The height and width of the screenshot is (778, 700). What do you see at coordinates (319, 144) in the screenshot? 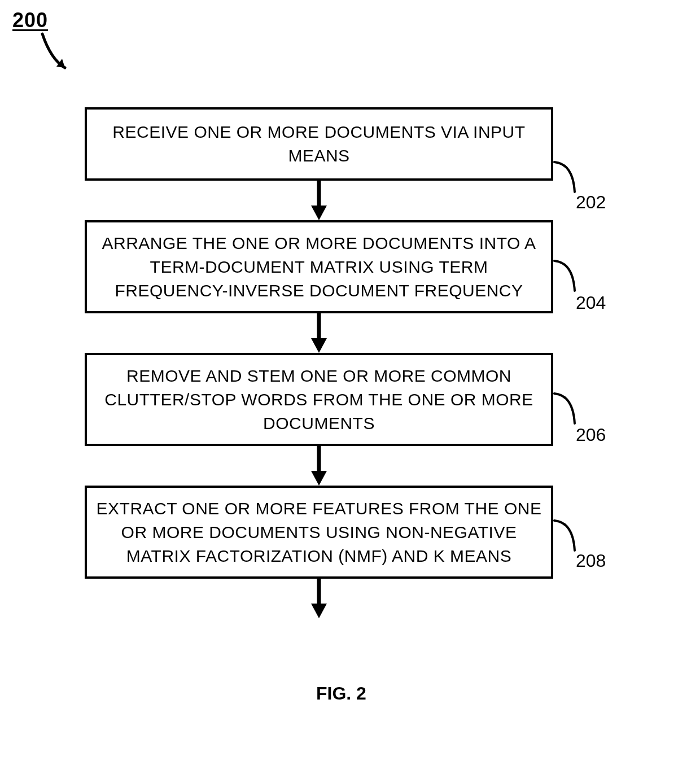
I see `step-box-receive: RECEIVE ONE OR MORE DOCUMENTS VIA INPUT …` at bounding box center [319, 144].